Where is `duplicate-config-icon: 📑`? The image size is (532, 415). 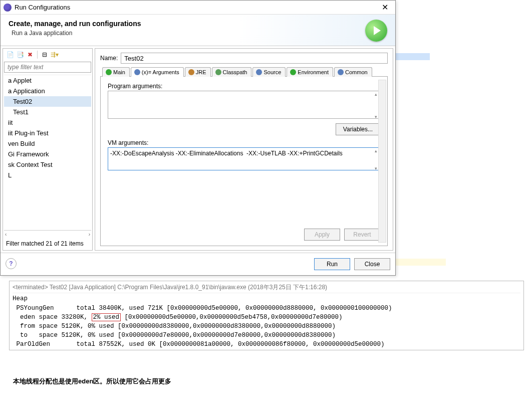
duplicate-config-icon: 📑 is located at coordinates (20, 55).